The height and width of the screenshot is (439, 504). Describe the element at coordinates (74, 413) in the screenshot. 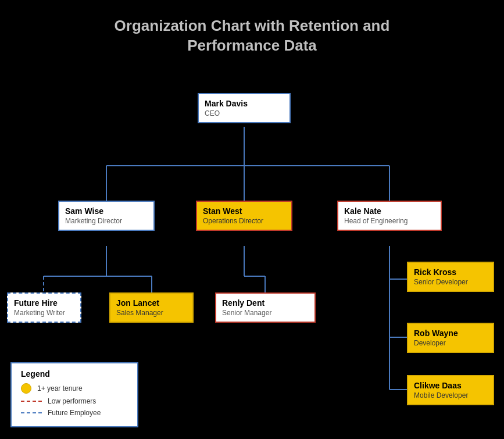

I see `legend-item-future-employee: Future Employee` at that location.